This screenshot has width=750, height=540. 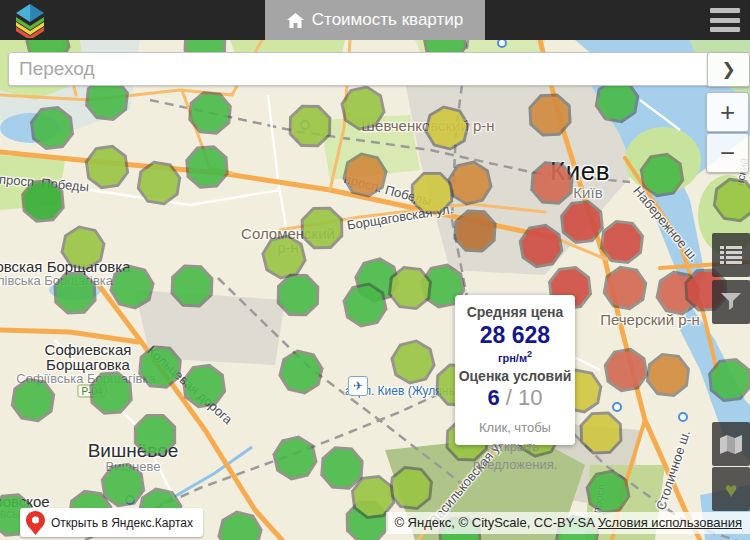 I want to click on chevron-right-icon: ❯, so click(x=728, y=70).